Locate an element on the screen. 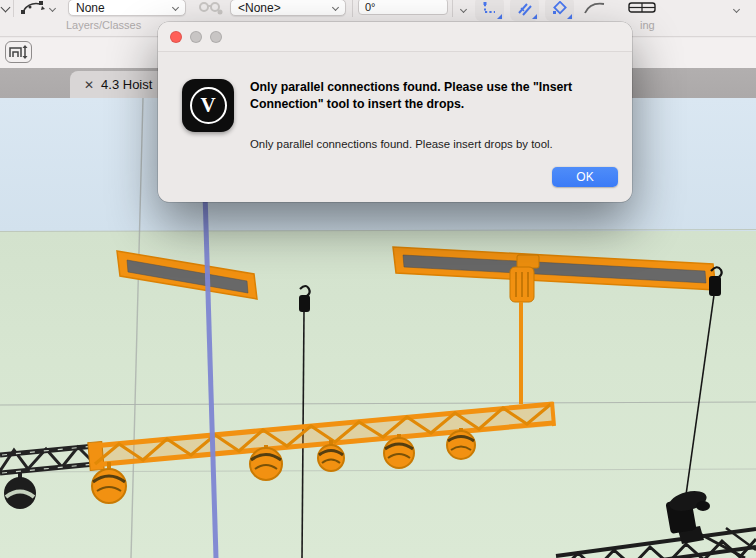 This screenshot has width=756, height=558. toolbar-group-label: Layers/Classes is located at coordinates (104, 25).